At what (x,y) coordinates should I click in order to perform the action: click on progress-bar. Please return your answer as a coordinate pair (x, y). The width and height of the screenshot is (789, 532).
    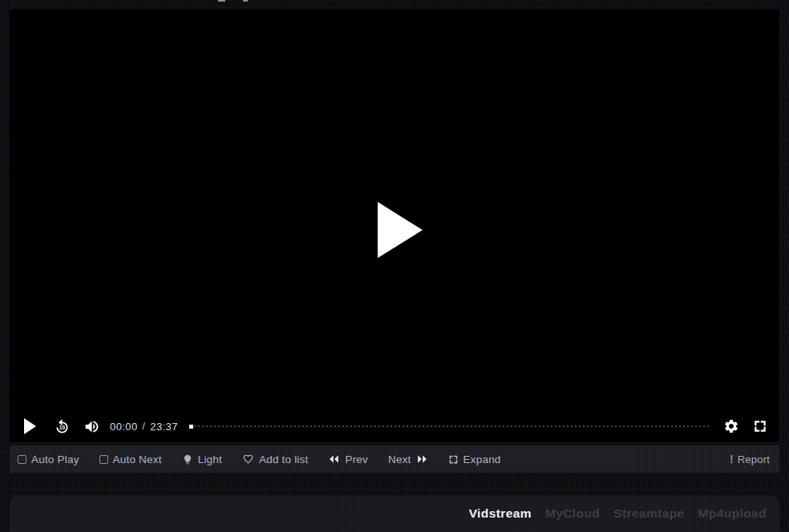
    Looking at the image, I should click on (450, 426).